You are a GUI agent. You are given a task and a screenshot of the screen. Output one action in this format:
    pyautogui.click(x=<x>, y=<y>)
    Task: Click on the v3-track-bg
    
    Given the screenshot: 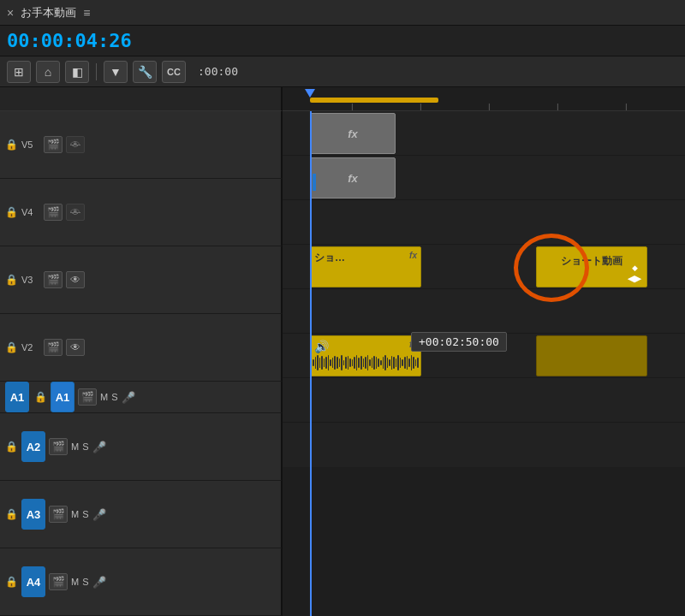 What is the action you would take?
    pyautogui.click(x=484, y=222)
    